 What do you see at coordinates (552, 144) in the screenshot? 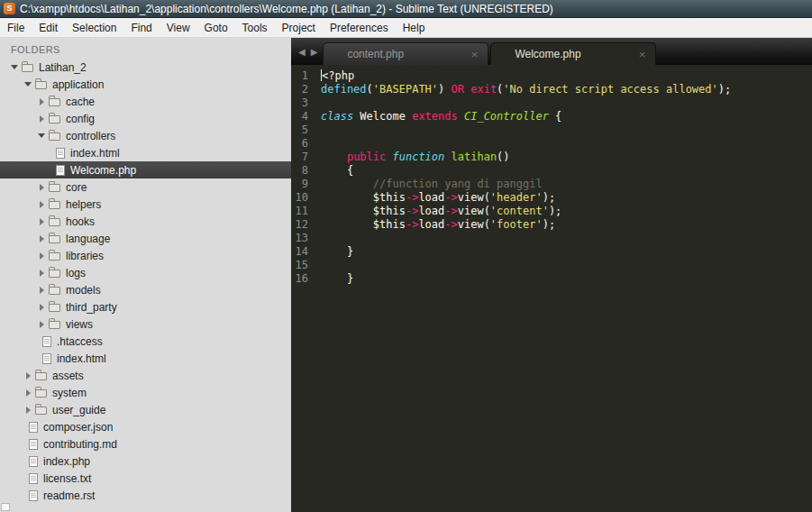
I see `code-line-6: 6` at bounding box center [552, 144].